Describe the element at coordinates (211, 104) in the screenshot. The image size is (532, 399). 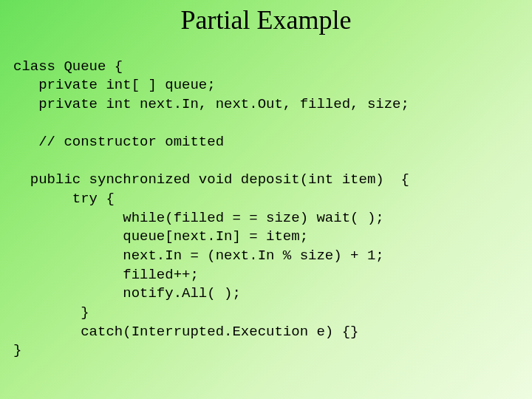
I see `code-line: private int next.In, next.Out, filled, s…` at that location.